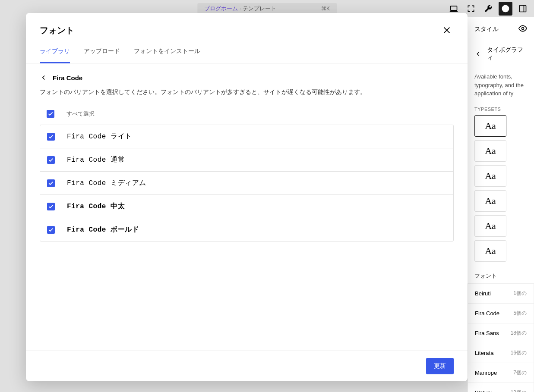 This screenshot has width=534, height=392. What do you see at coordinates (447, 30) in the screenshot?
I see `close-button` at bounding box center [447, 30].